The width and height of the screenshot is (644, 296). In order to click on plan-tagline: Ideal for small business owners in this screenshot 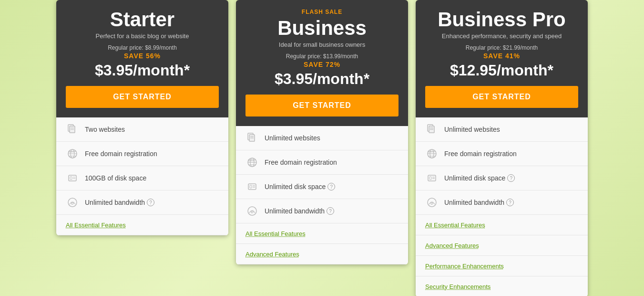, I will do `click(322, 45)`.